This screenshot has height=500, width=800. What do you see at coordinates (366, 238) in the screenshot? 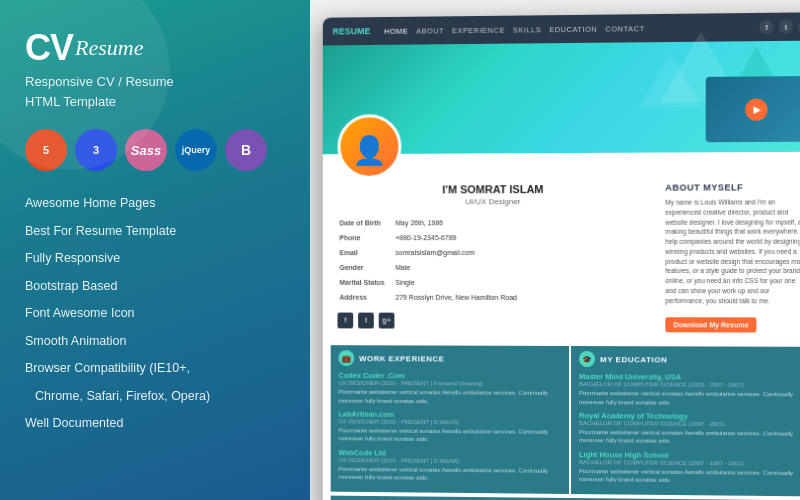
I see `label: Phone` at bounding box center [366, 238].